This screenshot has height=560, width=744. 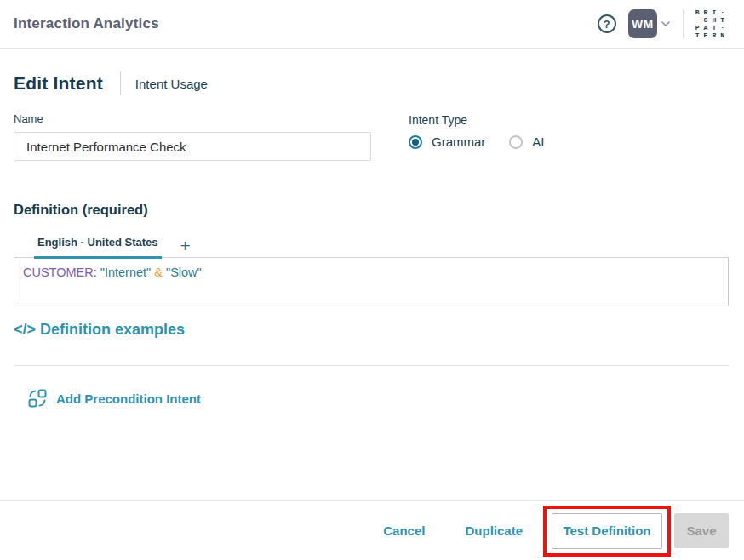 I want to click on logo-row: TERN, so click(x=712, y=36).